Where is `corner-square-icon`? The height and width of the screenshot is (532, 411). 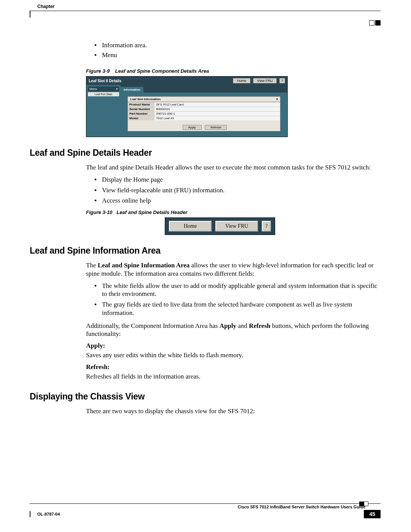
corner-square-icon is located at coordinates (378, 23).